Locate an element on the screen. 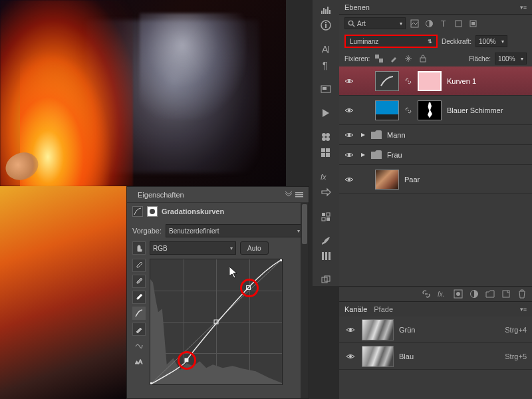 The image size is (532, 399). brush-panel-icon is located at coordinates (326, 241).